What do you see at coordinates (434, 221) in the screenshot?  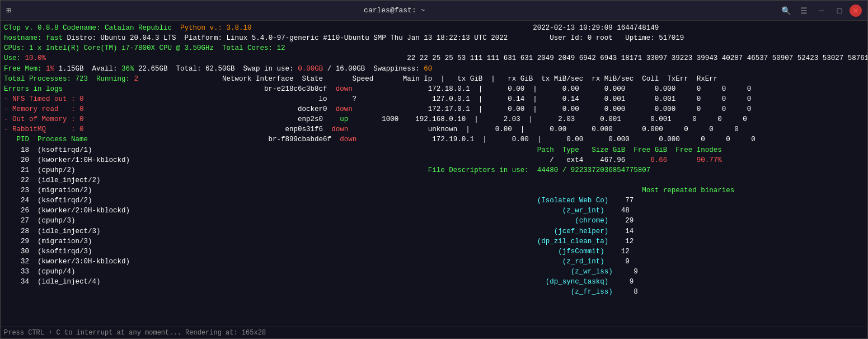 I see `line-pid27-chrome: 27 (cpuhp/3) (chrome) 29` at bounding box center [434, 221].